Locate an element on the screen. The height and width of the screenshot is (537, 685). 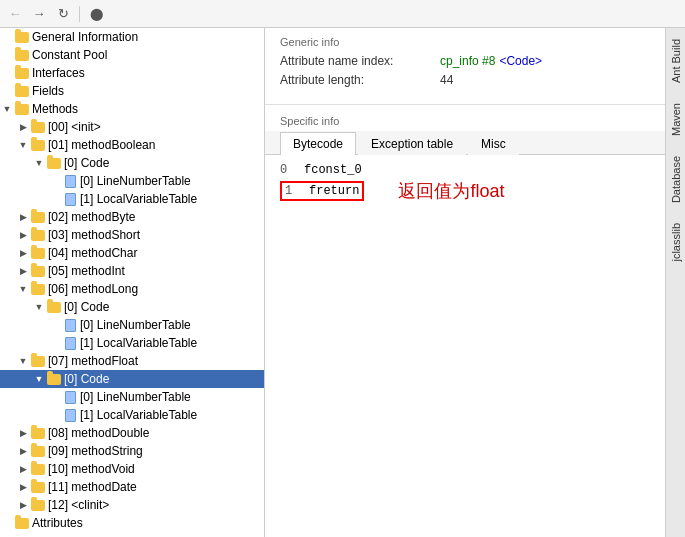
attr-length-value: 44 is located at coordinates (446, 80).